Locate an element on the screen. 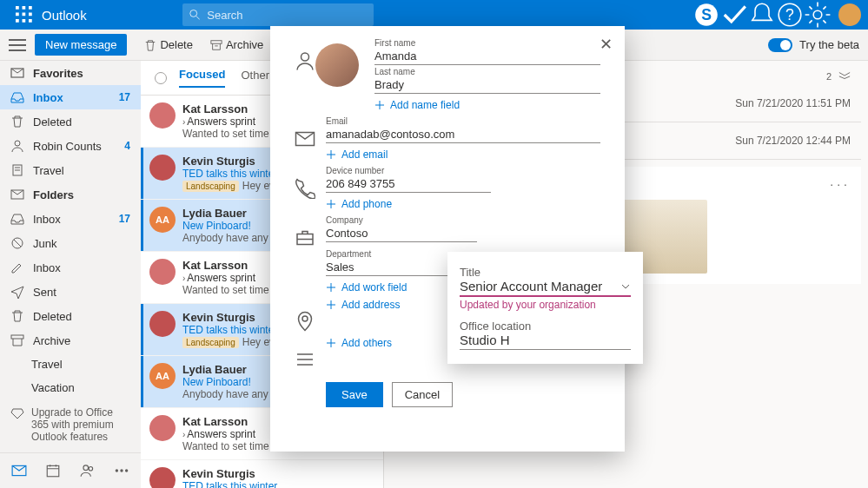 This screenshot has height=488, width=868. nav-sidebar: Favorites Inbox17 Deleted Robin Counts4 … is located at coordinates (70, 274).